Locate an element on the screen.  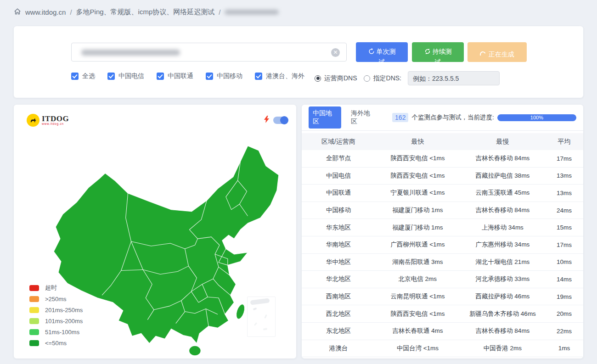
generating-label: 正在生成 is located at coordinates (501, 54).